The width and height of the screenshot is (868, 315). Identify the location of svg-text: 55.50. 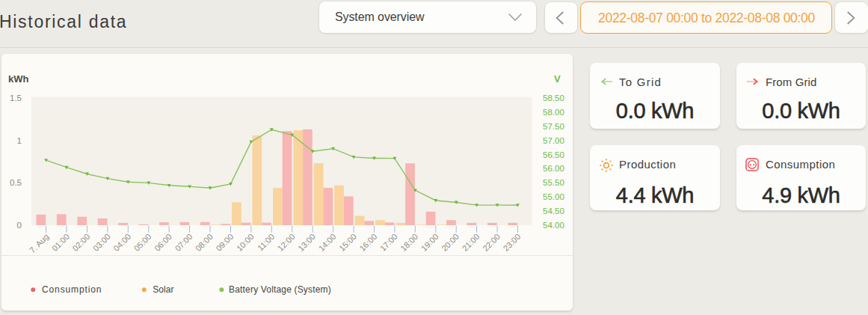
(553, 183).